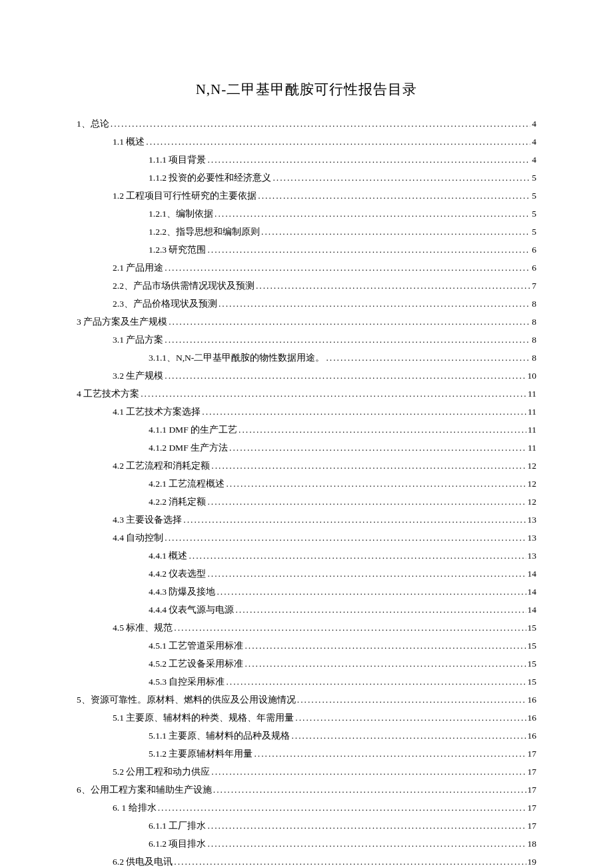 This screenshot has height=868, width=613. Describe the element at coordinates (185, 196) in the screenshot. I see `toc-entry-label: 1.2 工程项目可行性研究的主要依据` at that location.